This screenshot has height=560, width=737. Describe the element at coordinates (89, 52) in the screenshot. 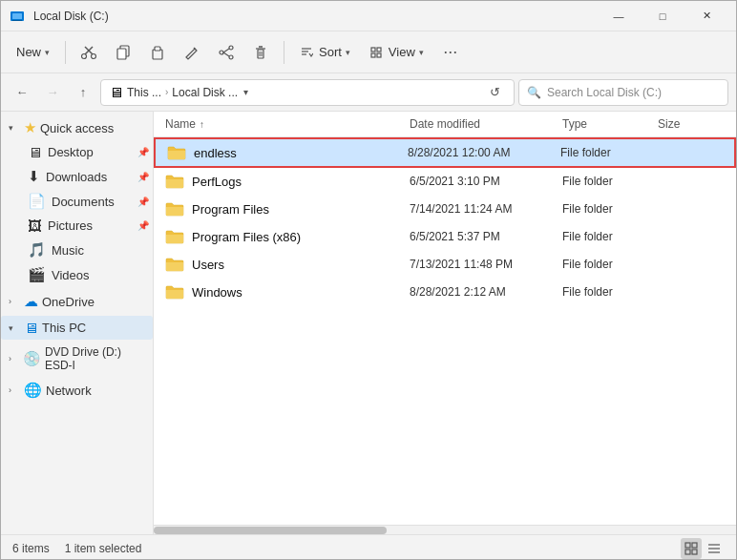

I see `cut-button` at that location.